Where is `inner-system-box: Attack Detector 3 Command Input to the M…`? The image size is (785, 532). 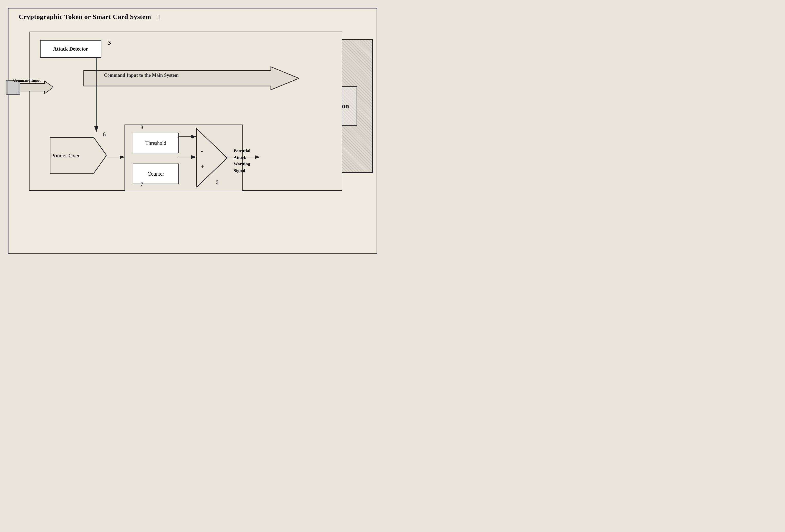 inner-system-box: Attack Detector 3 Command Input to the M… is located at coordinates (186, 111).